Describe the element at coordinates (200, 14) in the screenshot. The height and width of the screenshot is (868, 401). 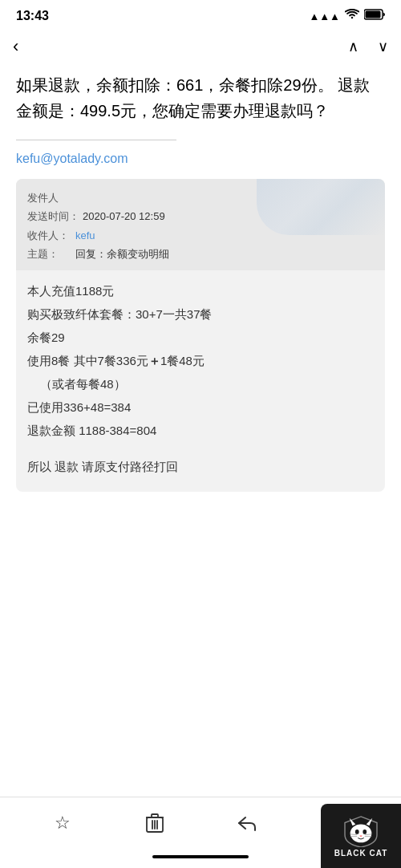
I see `status-bar: 13:43 ▲▲▲` at that location.